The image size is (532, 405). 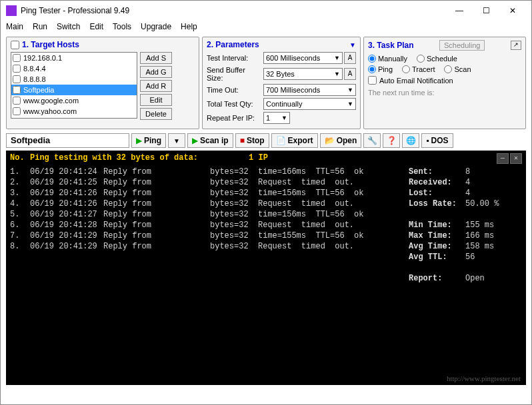 I want to click on tool-button-1: 🔧, so click(x=372, y=141).